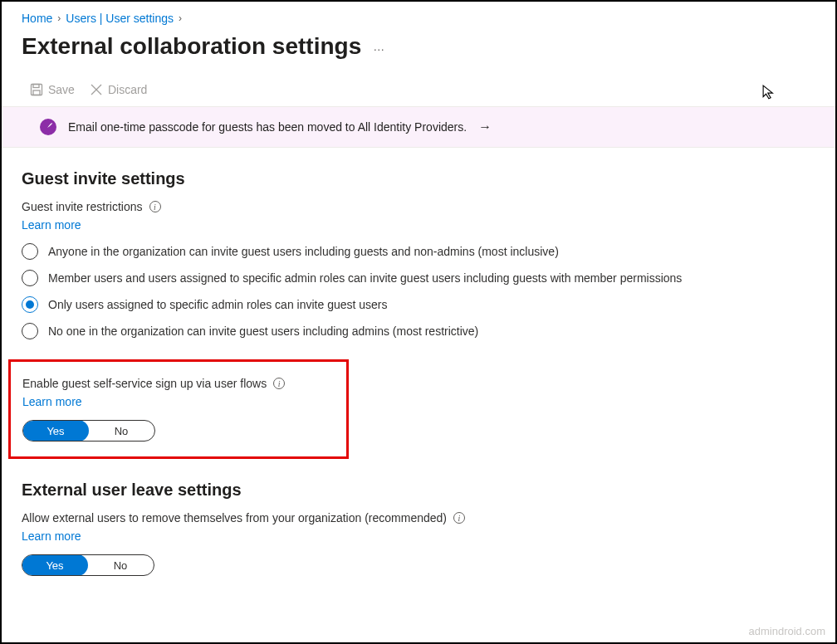  I want to click on radio-label: Only users assigned to specific admin ro…, so click(218, 305).